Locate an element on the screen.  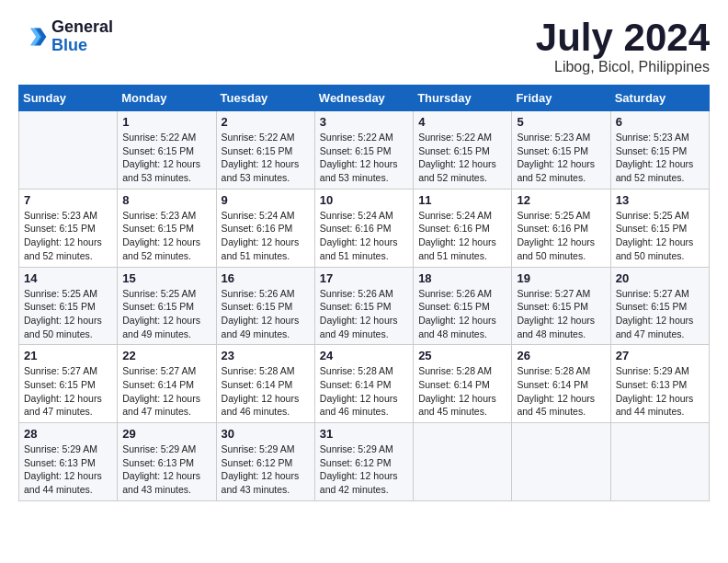
calendar-day-cell: 8Sunrise: 5:23 AMSunset: 6:15 PMDaylight… is located at coordinates (167, 228).